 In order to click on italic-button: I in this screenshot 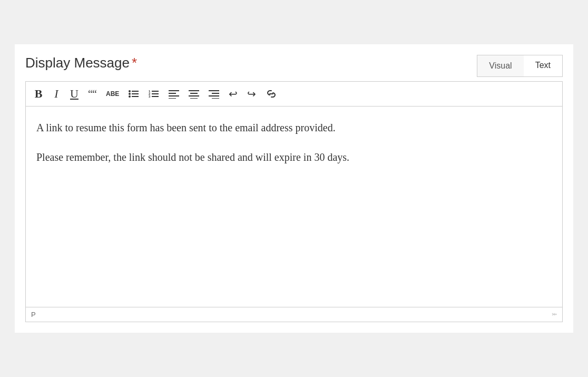, I will do `click(56, 94)`.